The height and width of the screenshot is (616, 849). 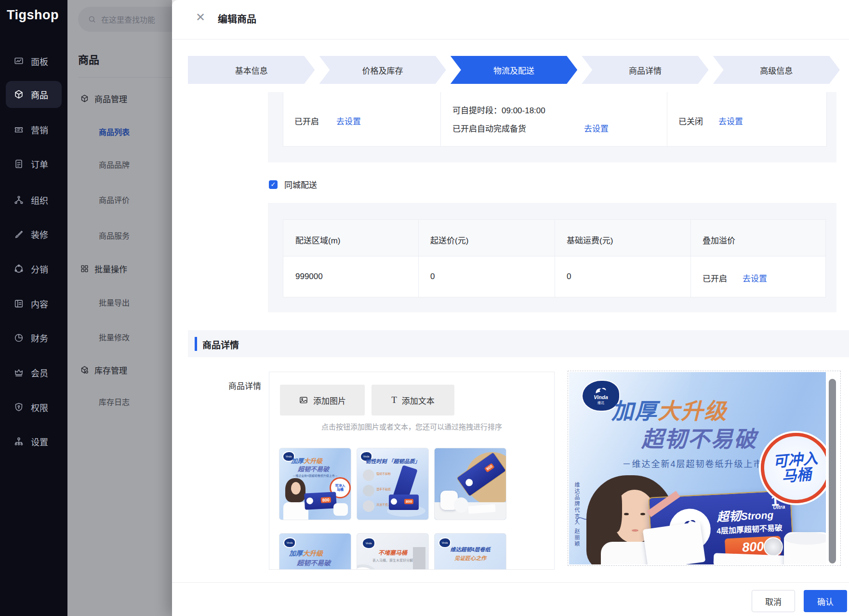 I want to click on sidebar-item-orders: 订单, so click(x=34, y=164).